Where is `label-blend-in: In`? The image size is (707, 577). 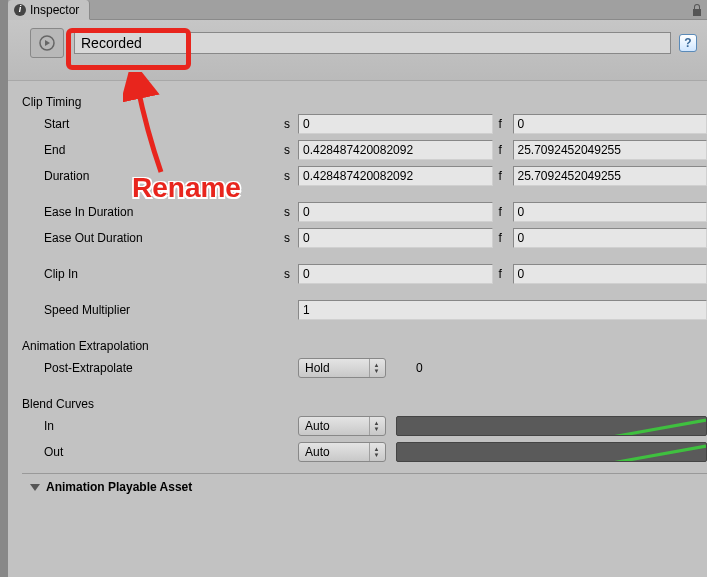 label-blend-in: In is located at coordinates (171, 426).